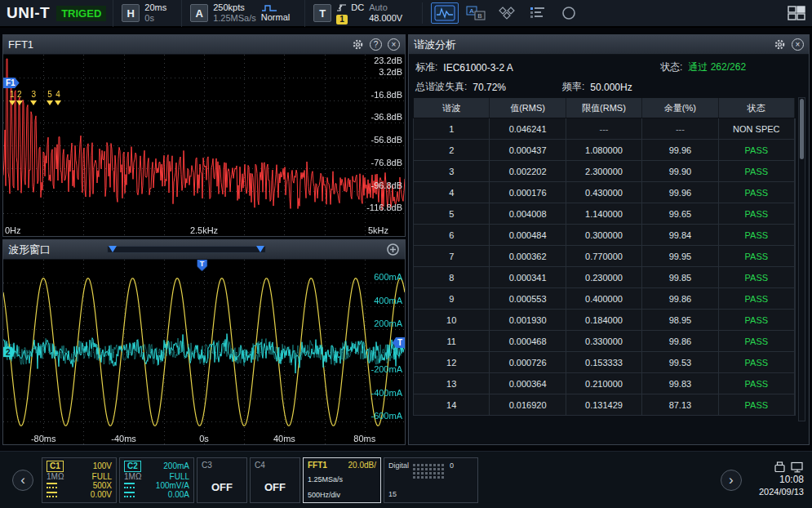  Describe the element at coordinates (480, 16) in the screenshot. I see `svg-text: B` at that location.